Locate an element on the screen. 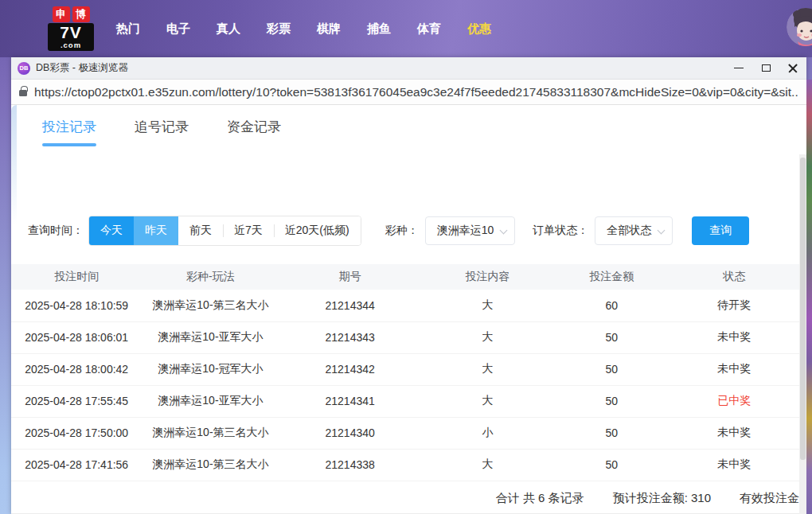 Image resolution: width=812 pixels, height=514 pixels. site-header: 申 博 7V .com 热门 电子 真人 彩票 棋牌 捕鱼 体育 优惠 is located at coordinates (406, 29).